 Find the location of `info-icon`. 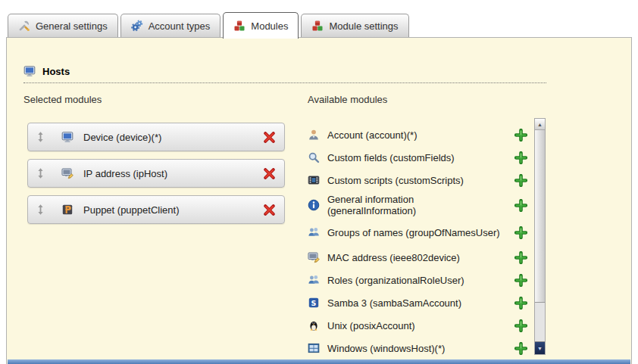

info-icon is located at coordinates (314, 205).